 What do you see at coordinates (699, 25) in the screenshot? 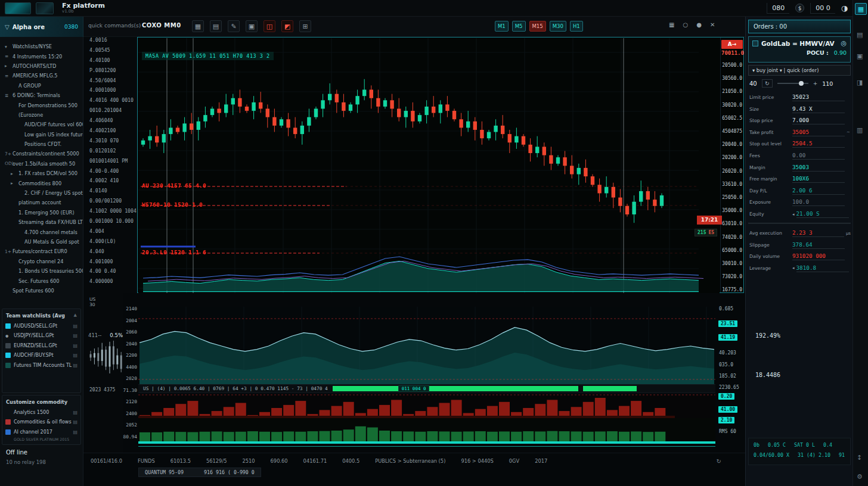
I see `maximize-icon: ●` at bounding box center [699, 25].